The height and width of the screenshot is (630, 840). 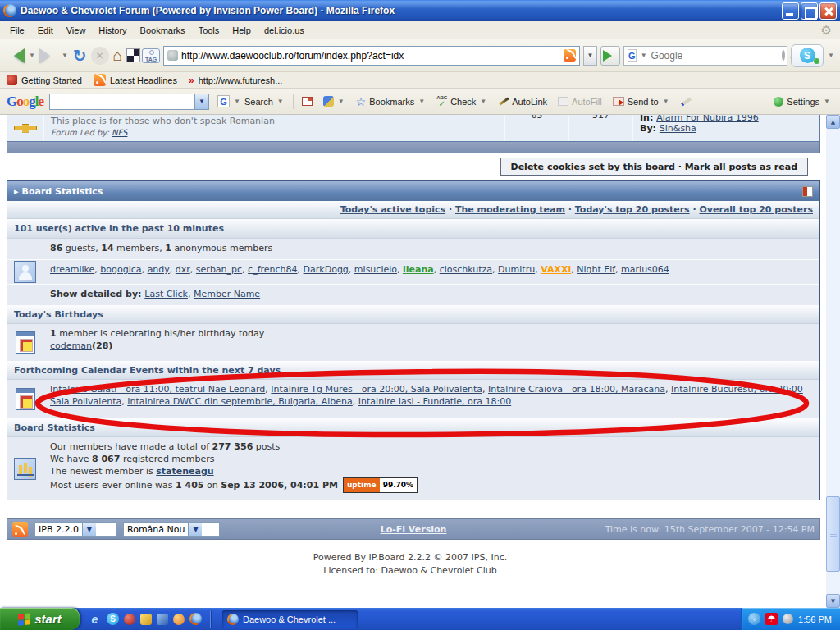 I want to click on tray-chevron-icon: ‹, so click(x=755, y=619).